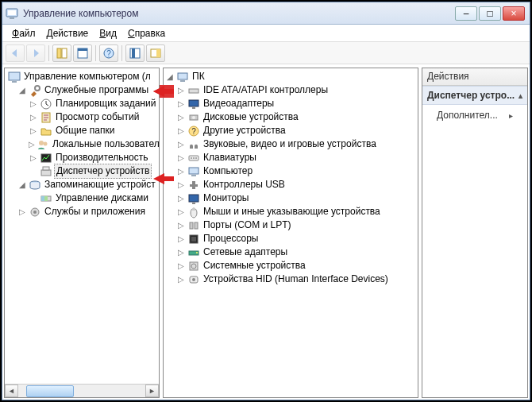  Describe the element at coordinates (230, 238) in the screenshot. I see `tree-label: Процессоры` at that location.